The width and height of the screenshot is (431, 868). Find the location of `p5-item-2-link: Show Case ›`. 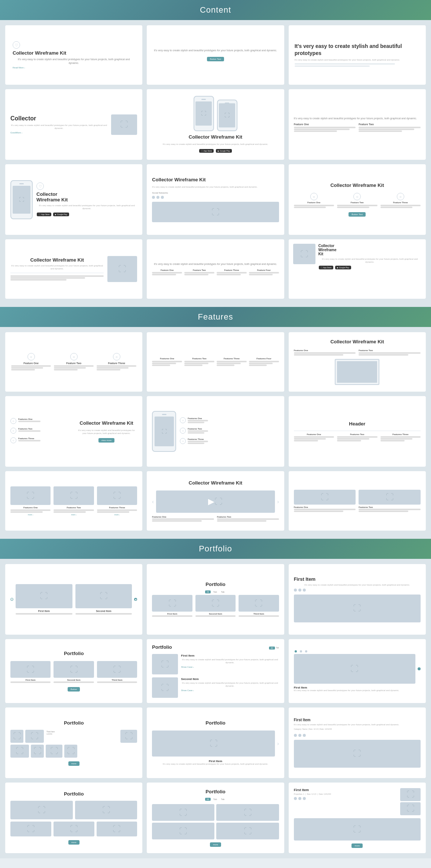

p5-item-2-link: Show Case › is located at coordinates (230, 690).